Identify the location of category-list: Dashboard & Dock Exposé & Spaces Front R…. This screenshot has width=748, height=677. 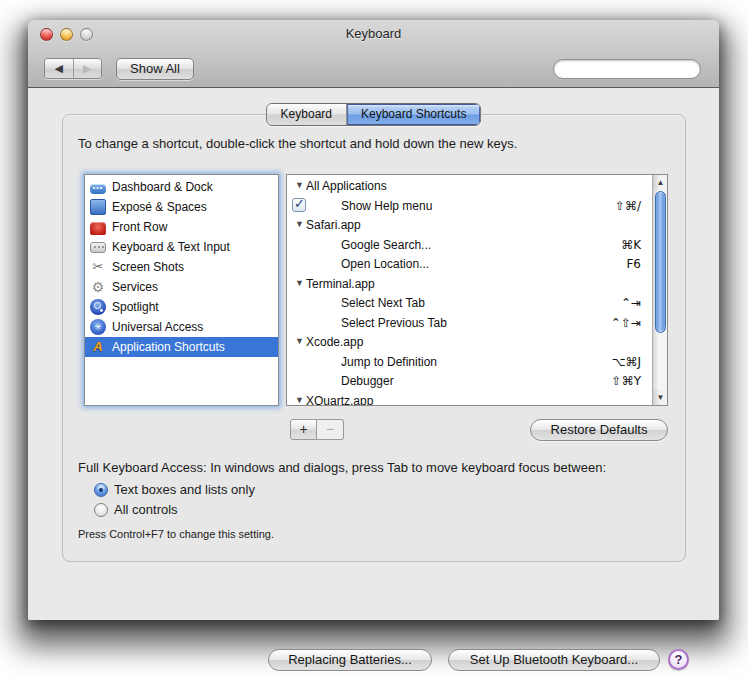
(182, 290).